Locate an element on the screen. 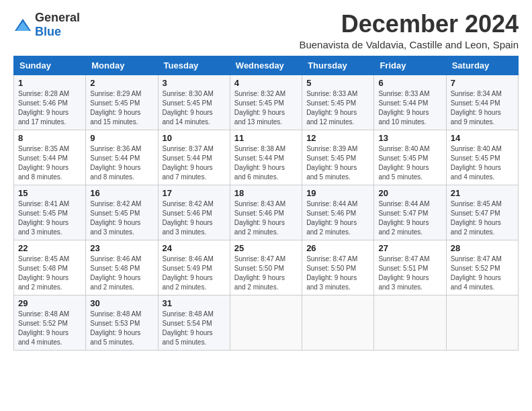 The image size is (532, 411). calendar-cell: 12 Sunrise: 8:39 AMSunset: 5:45 PMDaylig… is located at coordinates (339, 157).